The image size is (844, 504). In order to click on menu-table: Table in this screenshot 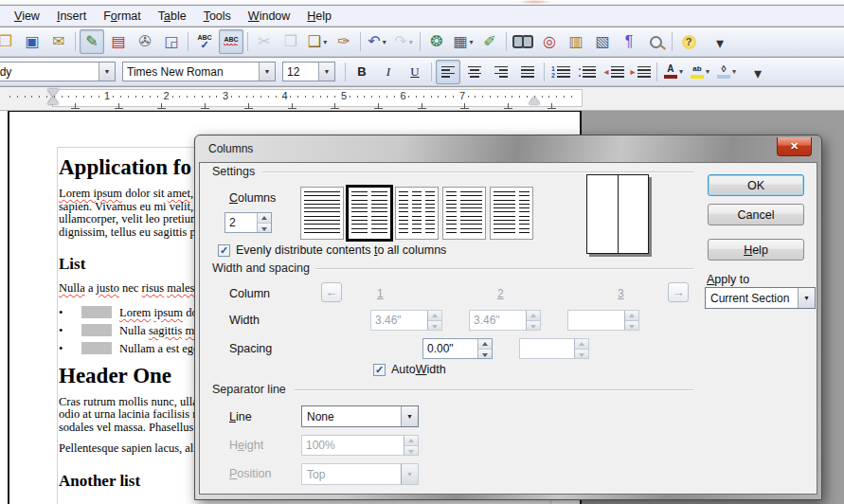, I will do `click(172, 16)`.